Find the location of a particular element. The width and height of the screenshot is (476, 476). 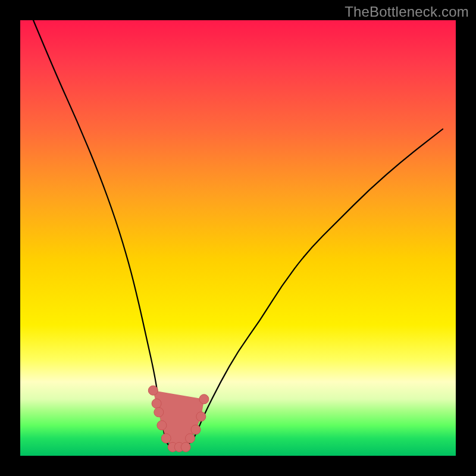

watermark-text: TheBottleneck.com is located at coordinates (407, 12).